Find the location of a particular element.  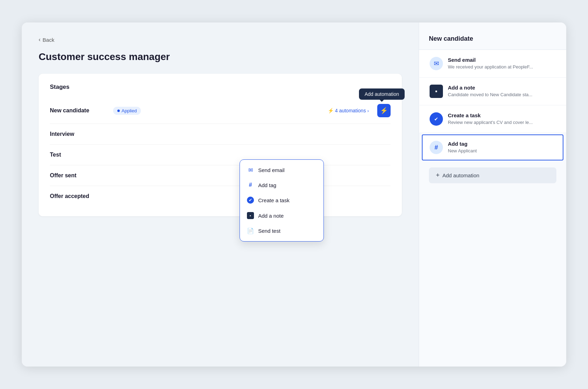

back-link: ‹ Back is located at coordinates (220, 40).